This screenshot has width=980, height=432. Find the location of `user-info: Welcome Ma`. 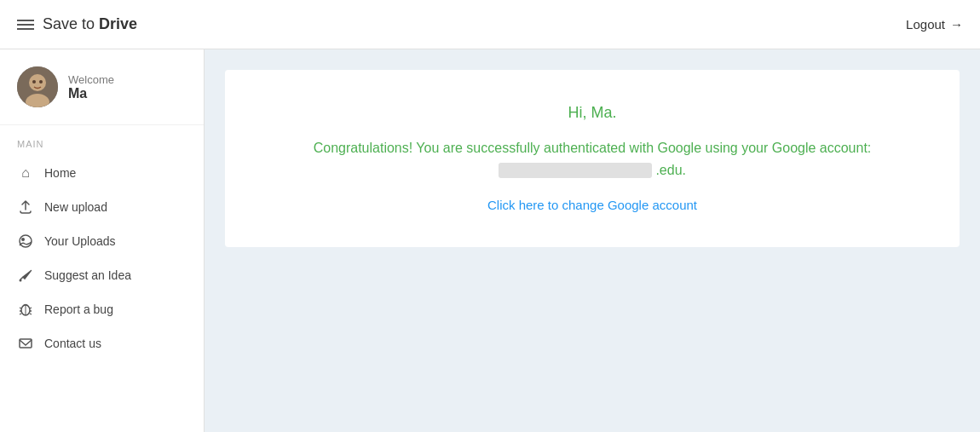

user-info: Welcome Ma is located at coordinates (91, 87).